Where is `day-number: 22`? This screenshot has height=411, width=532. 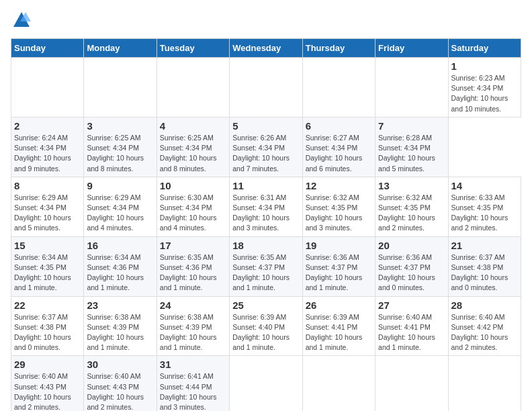 day-number: 22 is located at coordinates (47, 305).